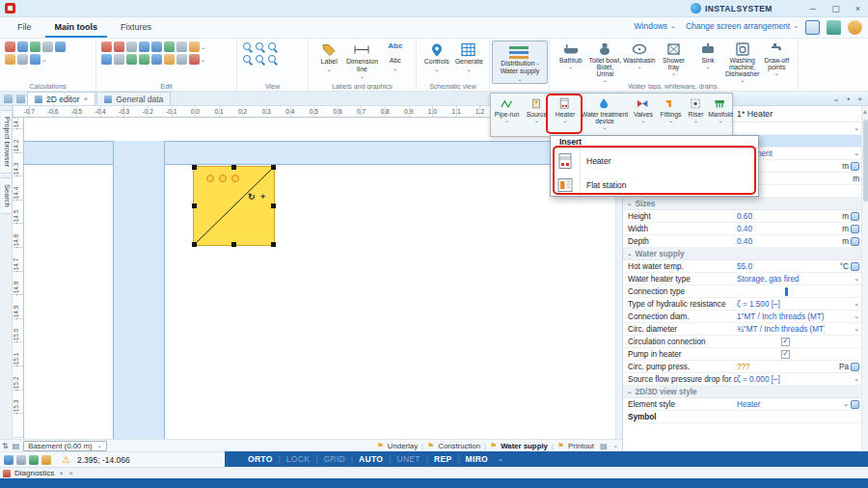 The image size is (868, 488). Describe the element at coordinates (781, 266) in the screenshot. I see `property-value: 55.0` at that location.